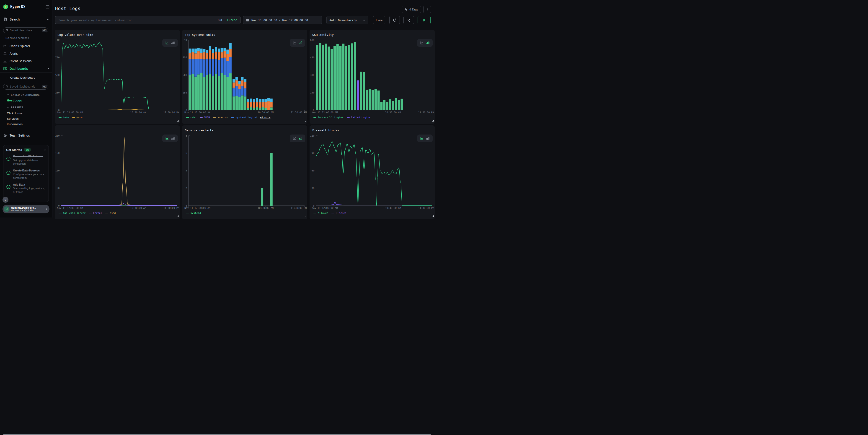 The width and height of the screenshot is (868, 435). What do you see at coordinates (359, 117) in the screenshot?
I see `legend-item: Failed Logins` at bounding box center [359, 117].